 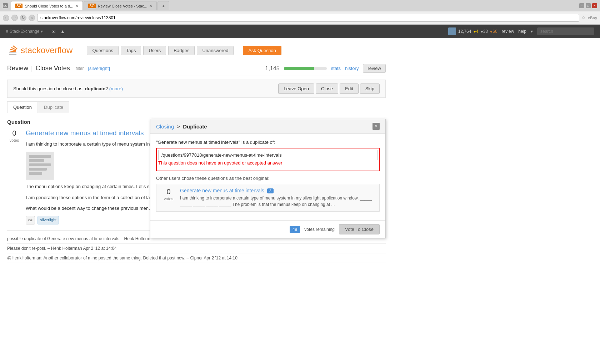 What do you see at coordinates (24, 31) in the screenshot?
I see `stackexchange-brand: ≡ StackExchange ▾` at bounding box center [24, 31].